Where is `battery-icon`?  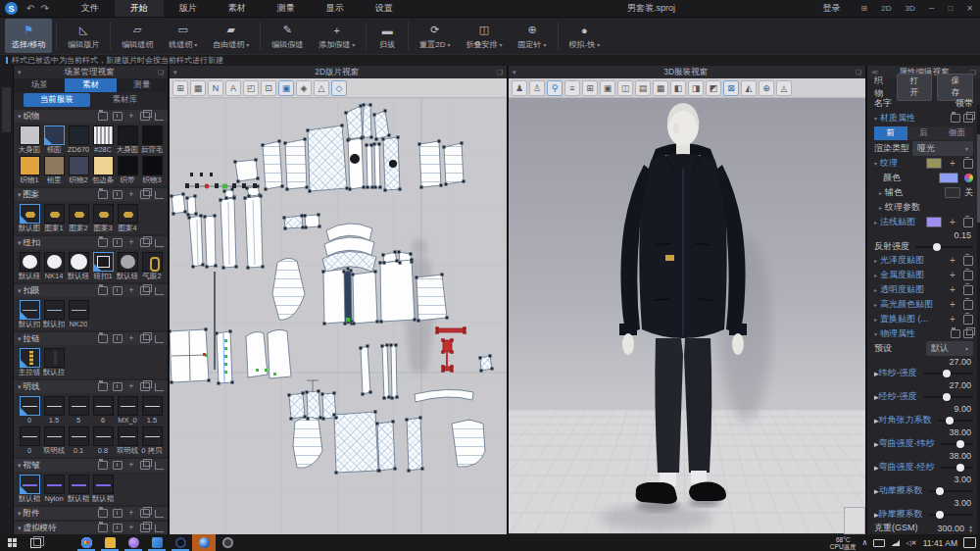
battery-icon is located at coordinates (879, 543).